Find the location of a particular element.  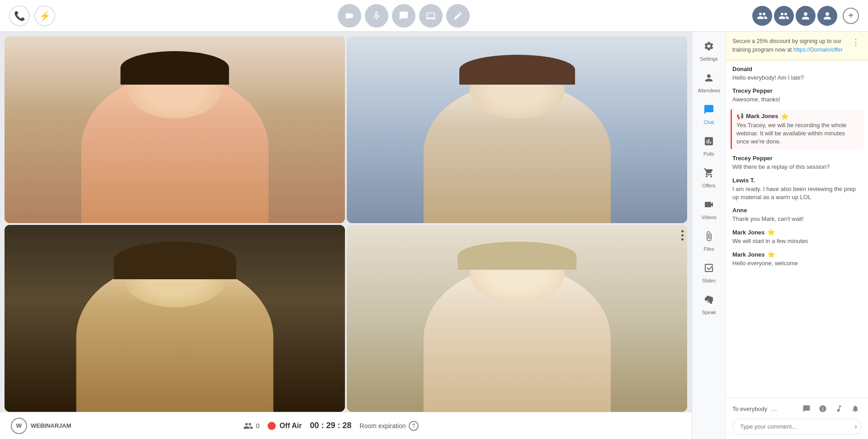

more-options-button is located at coordinates (683, 235).